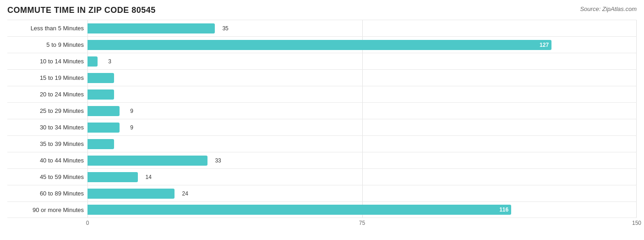 The width and height of the screenshot is (644, 240). I want to click on x-tick-mid: 75, so click(362, 223).